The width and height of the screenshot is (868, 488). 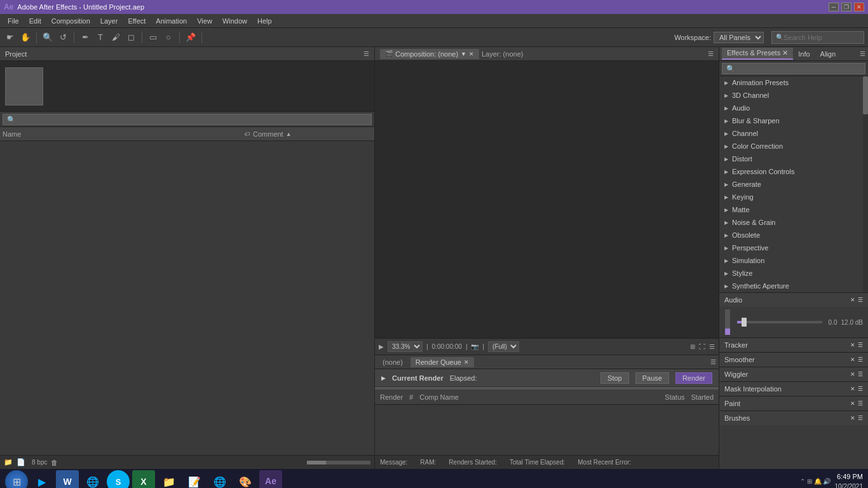 I want to click on project-scrollbar-thumb-h, so click(x=316, y=463).